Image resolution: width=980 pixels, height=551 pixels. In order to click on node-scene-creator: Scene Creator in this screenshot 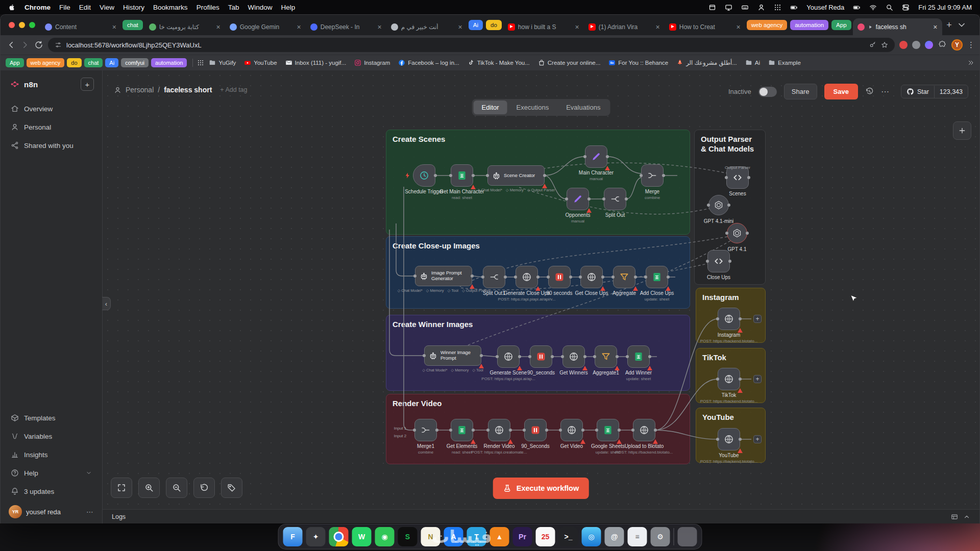, I will do `click(516, 176)`.